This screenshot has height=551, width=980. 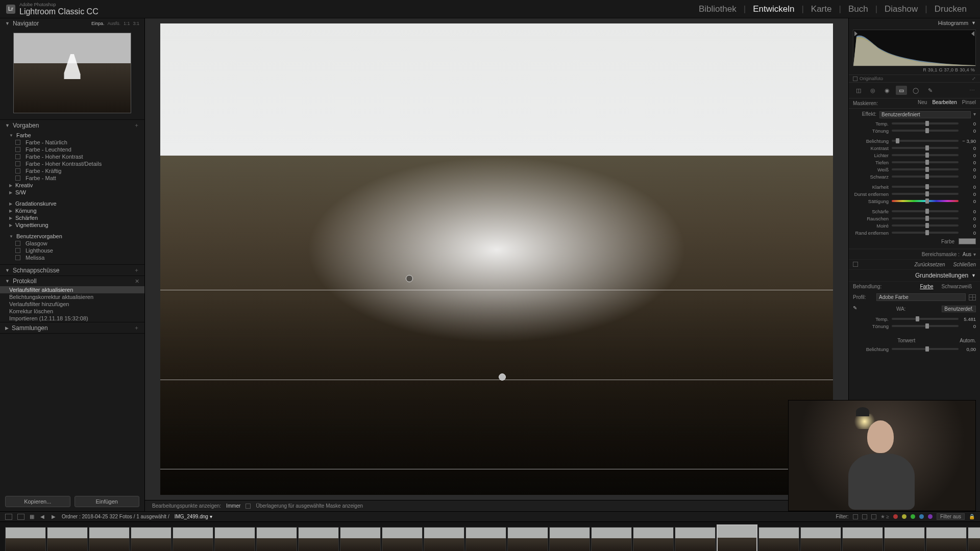 I want to click on module-bibliothek: Bibliothek, so click(x=718, y=9).